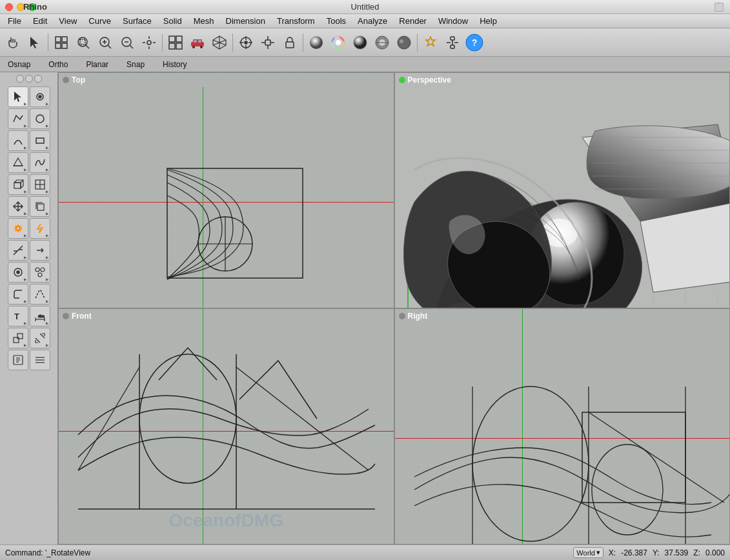  Describe the element at coordinates (18, 360) in the screenshot. I see `properties-panel-btn` at that location.